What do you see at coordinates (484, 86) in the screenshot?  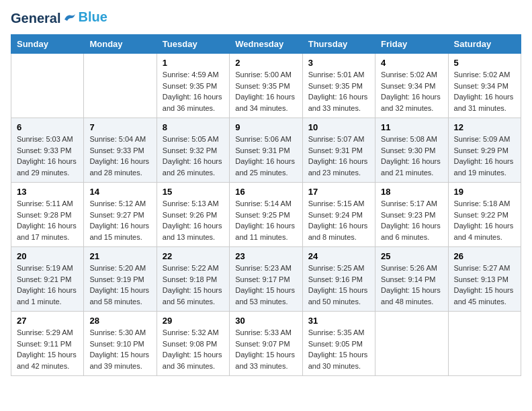 I see `calendar-cell: 5Sunrise: 5:02 AM Sunset: 9:34 PM Daylig…` at bounding box center [484, 86].